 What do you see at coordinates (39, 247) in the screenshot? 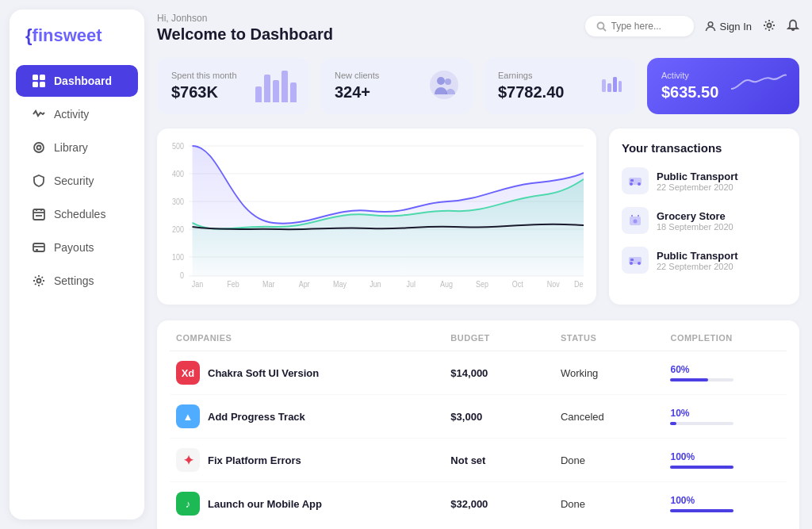
I see `payouts-icon` at bounding box center [39, 247].